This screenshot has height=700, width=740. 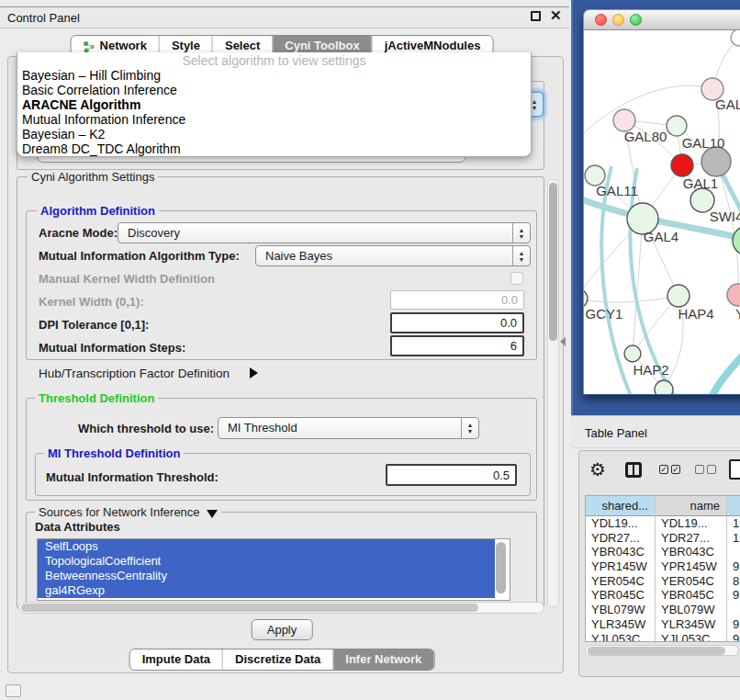 What do you see at coordinates (510, 299) in the screenshot?
I see `kernel-width-value: 0.0` at bounding box center [510, 299].